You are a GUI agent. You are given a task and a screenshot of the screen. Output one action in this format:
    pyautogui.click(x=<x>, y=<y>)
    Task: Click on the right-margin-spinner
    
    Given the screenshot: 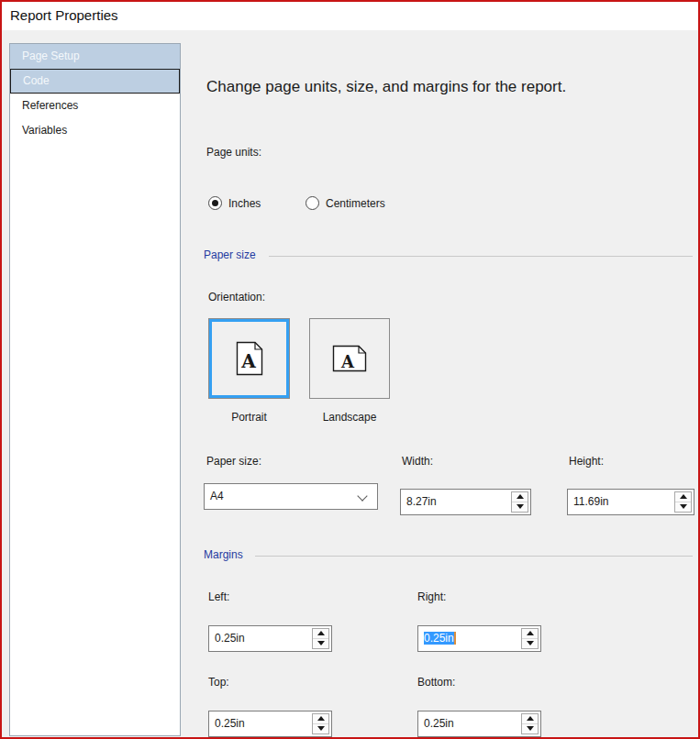 What is the action you would take?
    pyautogui.click(x=530, y=638)
    